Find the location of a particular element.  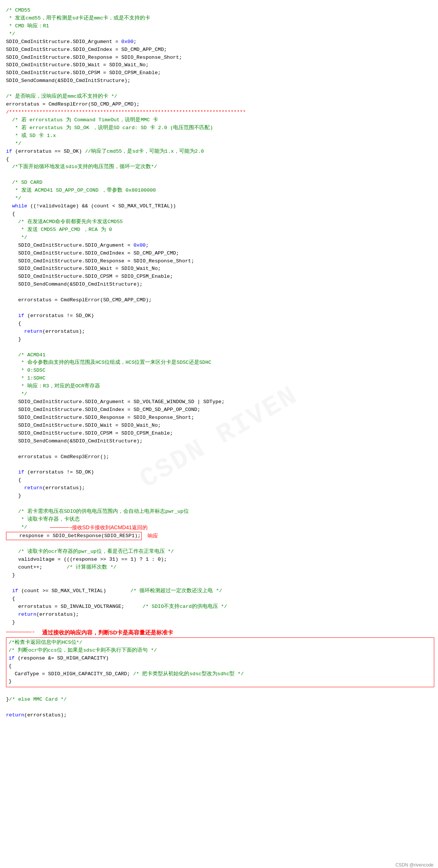

code-line: /* 若卡需求电压在SDIO的供电电压范围内，会自动上电并标志pwr_up位 is located at coordinates (220, 512).